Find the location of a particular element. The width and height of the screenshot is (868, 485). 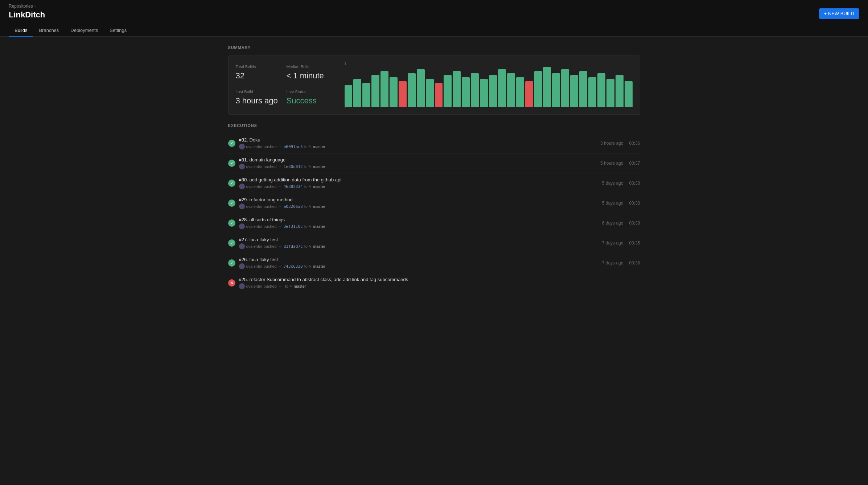

execution-row: ✓#30. add getting addition data from the… is located at coordinates (434, 184).